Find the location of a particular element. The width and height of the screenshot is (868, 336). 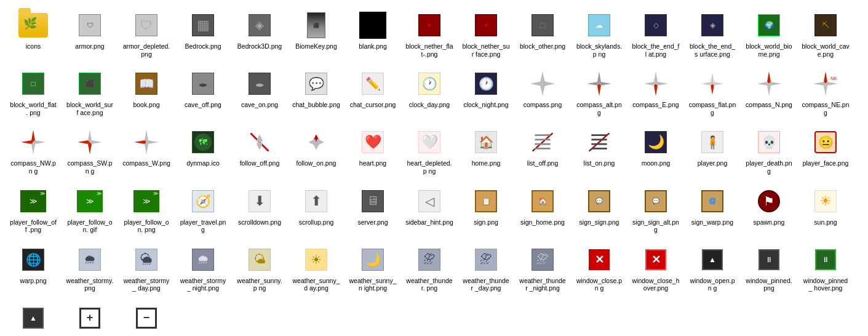

file-item: ≫≫player_follow_off .png is located at coordinates (33, 210).